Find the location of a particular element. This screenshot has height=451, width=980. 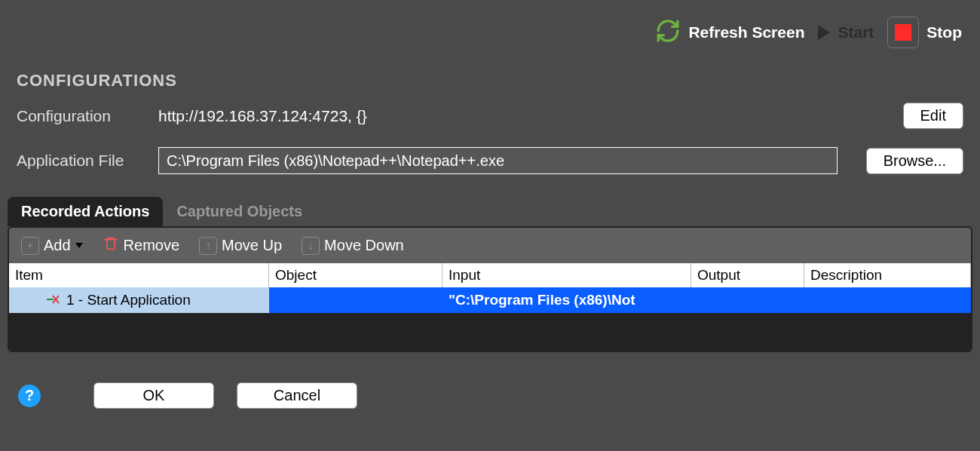

arrow-down-icon: ↓ is located at coordinates (311, 246).